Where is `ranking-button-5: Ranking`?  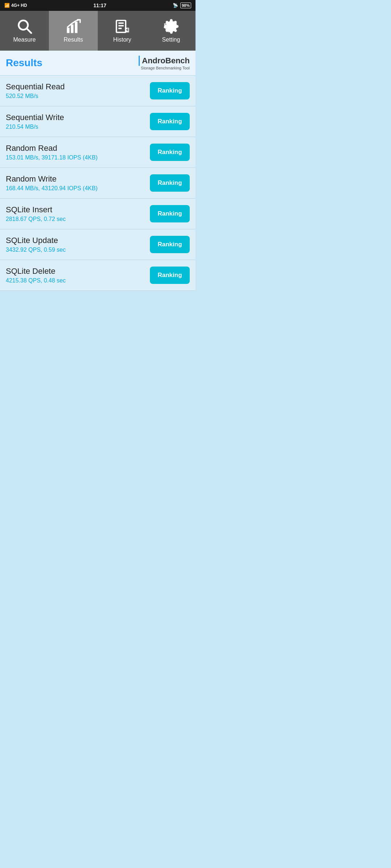 ranking-button-5: Ranking is located at coordinates (170, 244).